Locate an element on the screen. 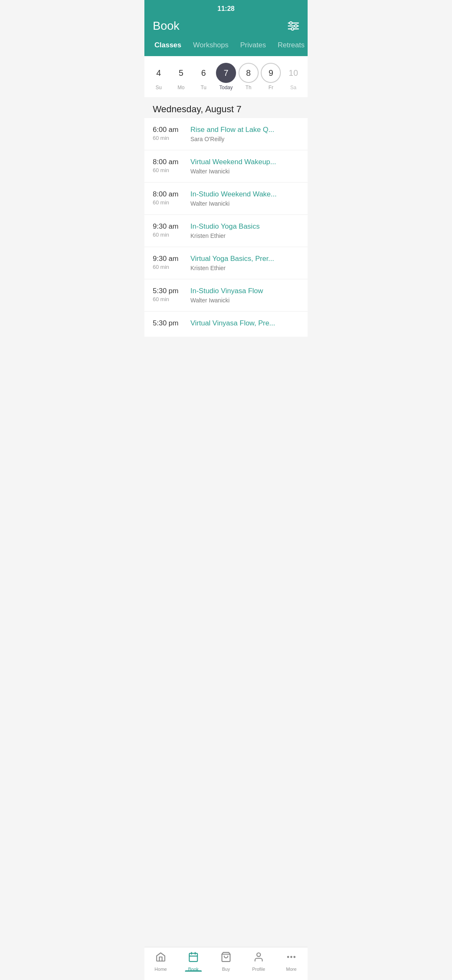 The width and height of the screenshot is (452, 980). date-num-9: 9 is located at coordinates (271, 73).